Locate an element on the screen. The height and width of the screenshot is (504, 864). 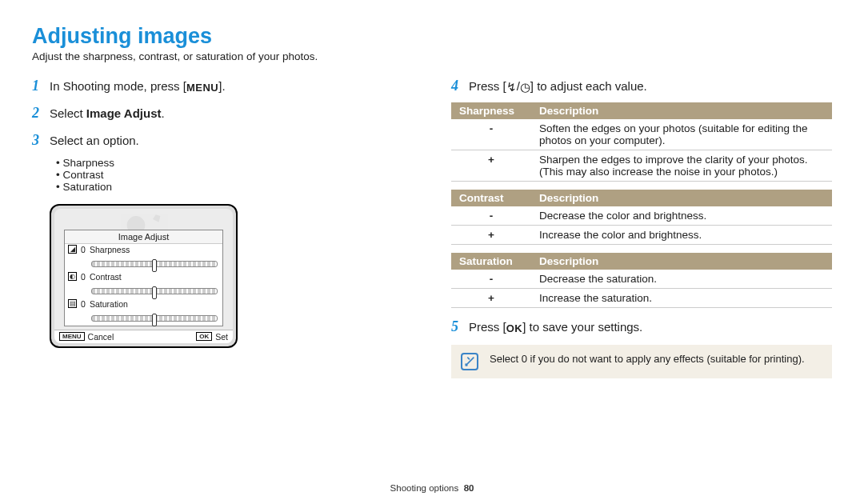
cell-desc: Increase the saturation. is located at coordinates (682, 298).